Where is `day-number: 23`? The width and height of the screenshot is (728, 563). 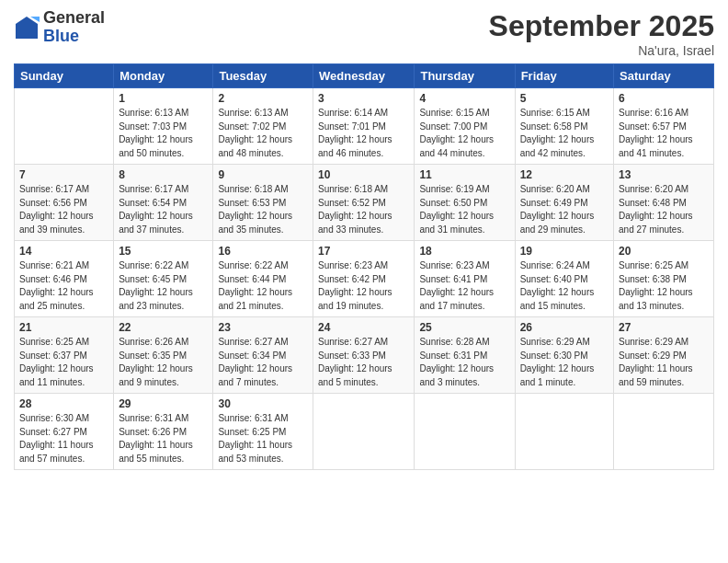 day-number: 23 is located at coordinates (263, 327).